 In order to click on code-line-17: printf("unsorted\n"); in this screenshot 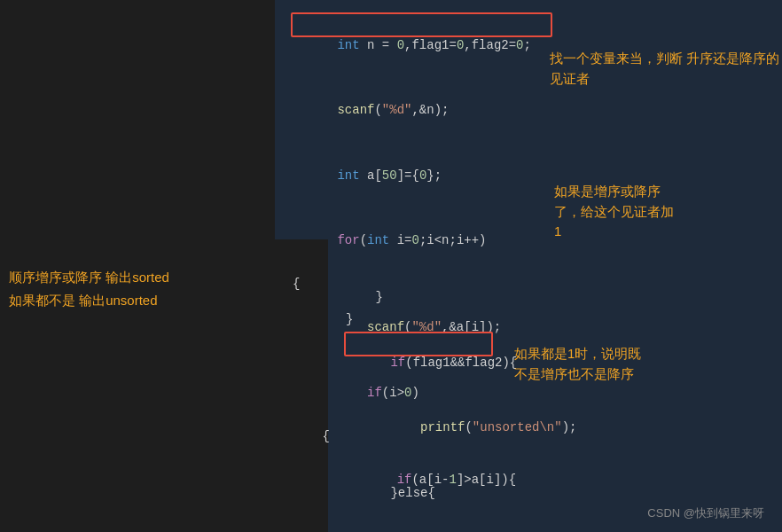, I will do `click(461, 428)`.